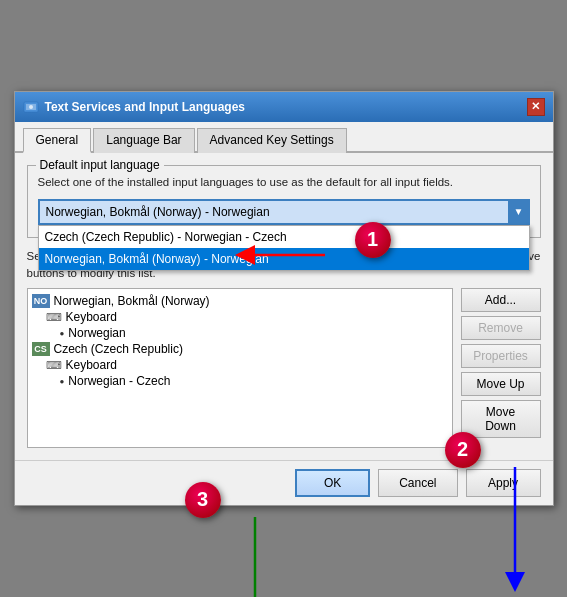  What do you see at coordinates (41, 349) in the screenshot?
I see `badge-cs: CS` at bounding box center [41, 349].